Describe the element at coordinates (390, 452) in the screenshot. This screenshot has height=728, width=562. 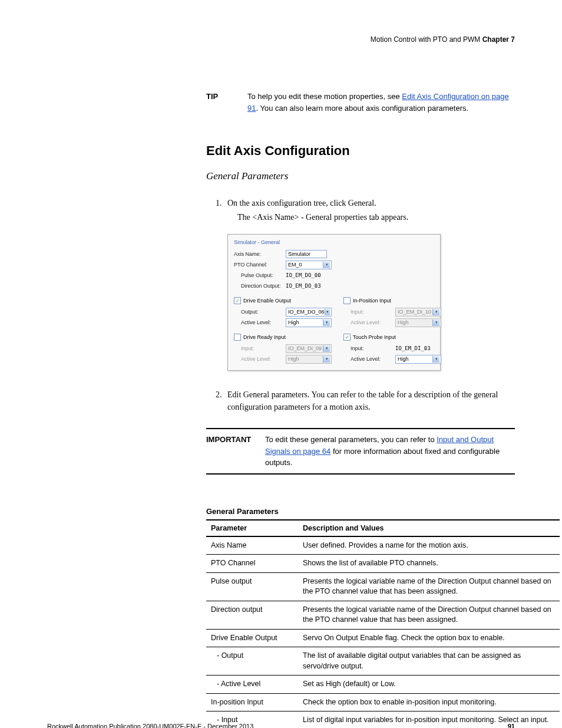
I see `important-body: To edit these general parameters, you ca…` at that location.